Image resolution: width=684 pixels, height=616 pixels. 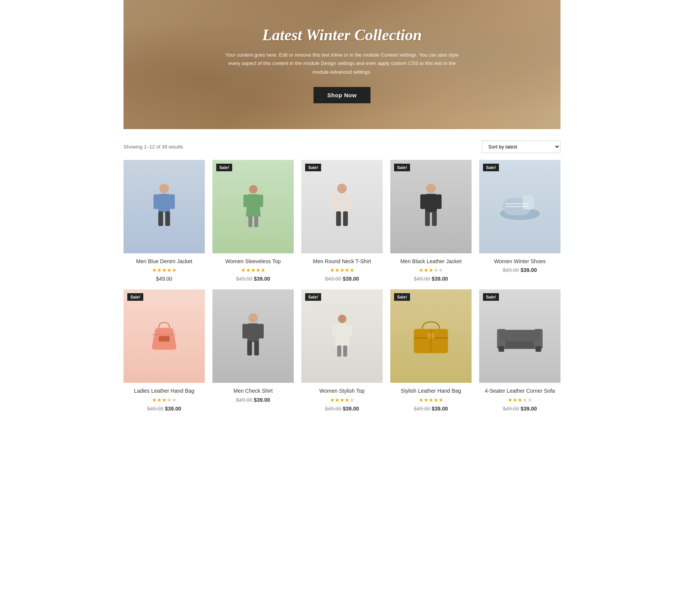 What do you see at coordinates (253, 350) in the screenshot?
I see `product-card: Men Check Shirt $49.00$39.00` at bounding box center [253, 350].